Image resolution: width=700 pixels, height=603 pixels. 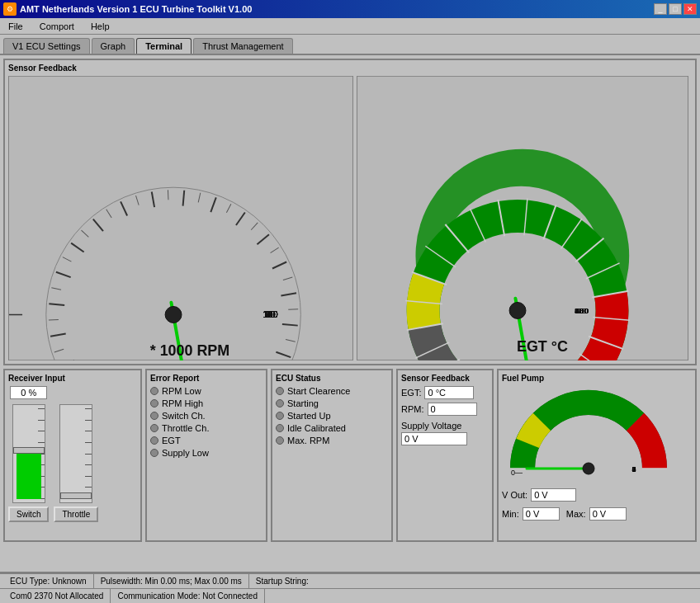 I want to click on max-input, so click(x=608, y=514).